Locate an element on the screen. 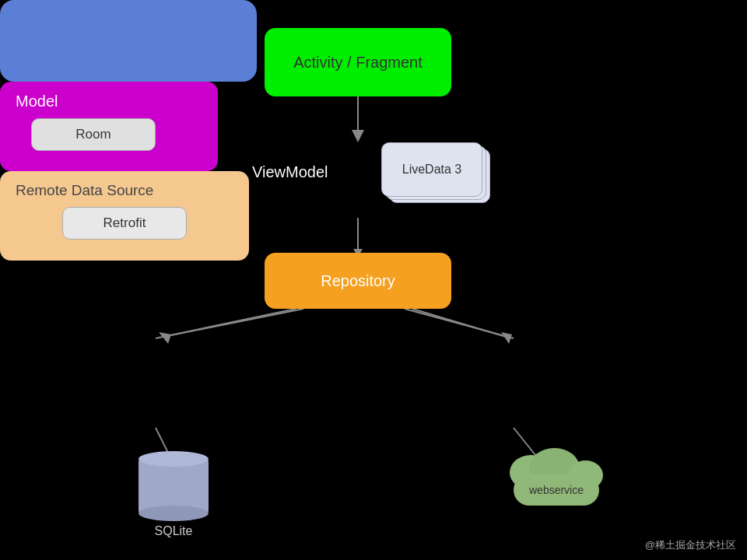 The width and height of the screenshot is (747, 560). webservice-label: webservice is located at coordinates (556, 490).